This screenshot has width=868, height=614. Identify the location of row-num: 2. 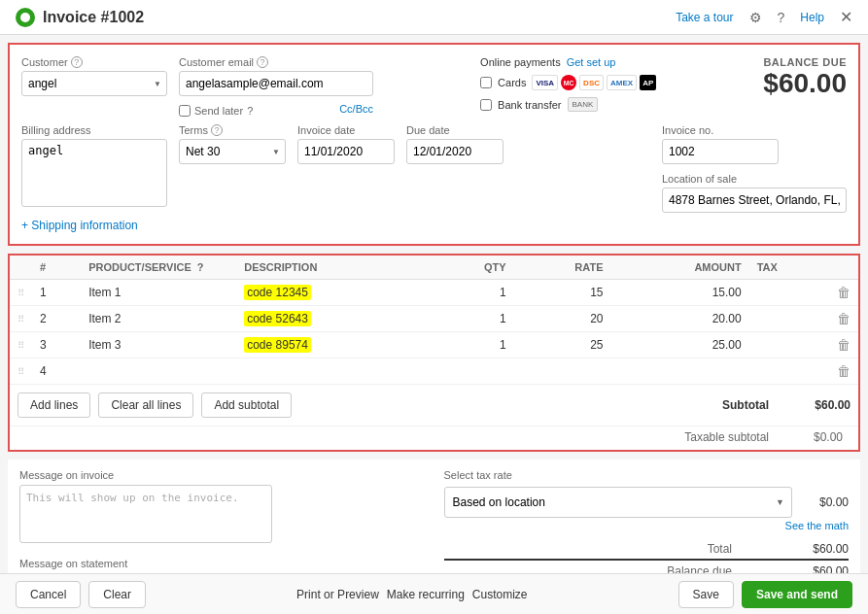
(56, 319).